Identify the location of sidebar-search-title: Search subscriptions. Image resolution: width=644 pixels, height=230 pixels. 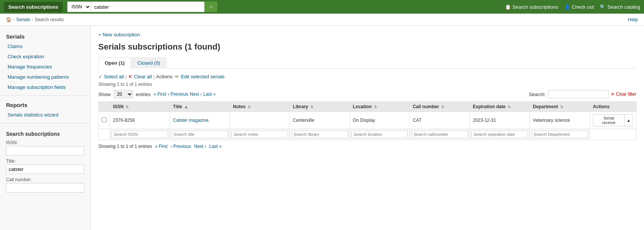
(45, 134).